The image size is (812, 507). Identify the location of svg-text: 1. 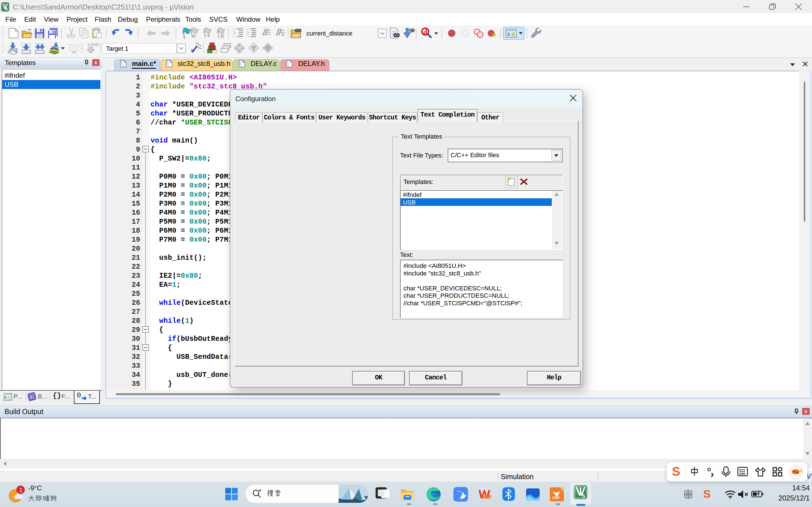
(21, 490).